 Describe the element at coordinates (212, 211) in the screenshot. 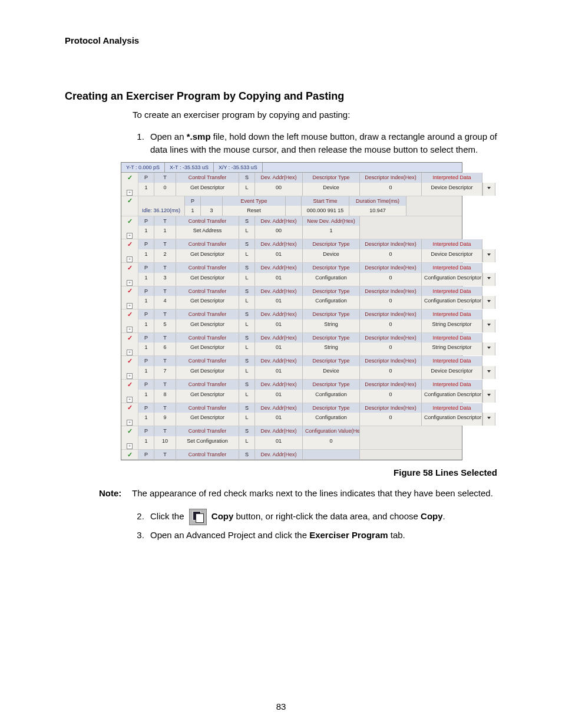

I see `data-cell: 3` at that location.